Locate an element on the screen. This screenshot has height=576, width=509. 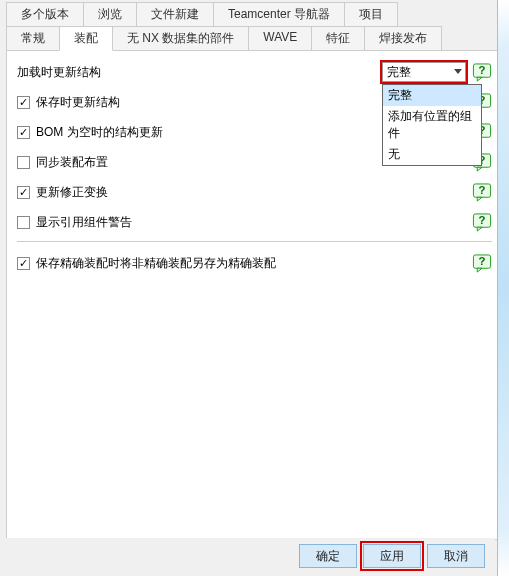
tab-label: 浏览 is located at coordinates (110, 14).